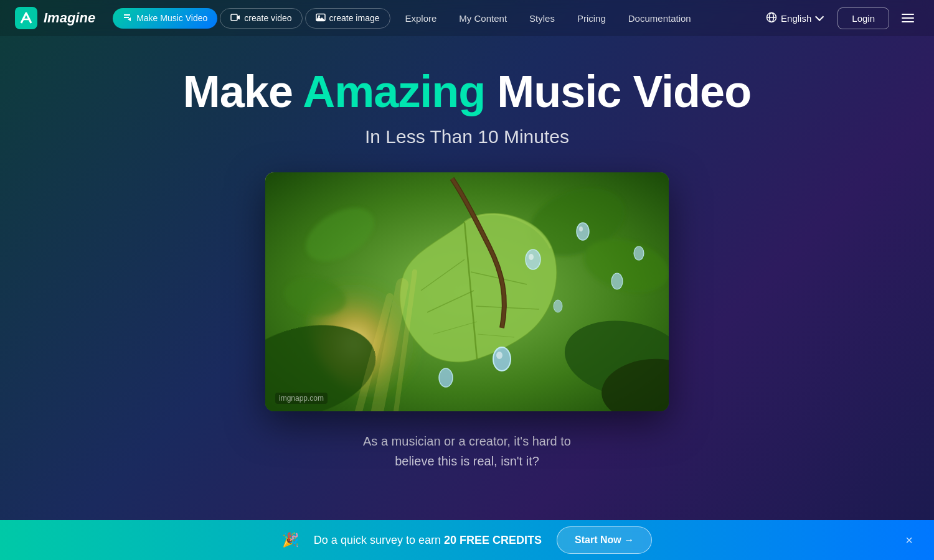 This screenshot has height=560, width=934. Describe the element at coordinates (252, 19) in the screenshot. I see `nav-primary: Make Music Video create video create ima…` at that location.